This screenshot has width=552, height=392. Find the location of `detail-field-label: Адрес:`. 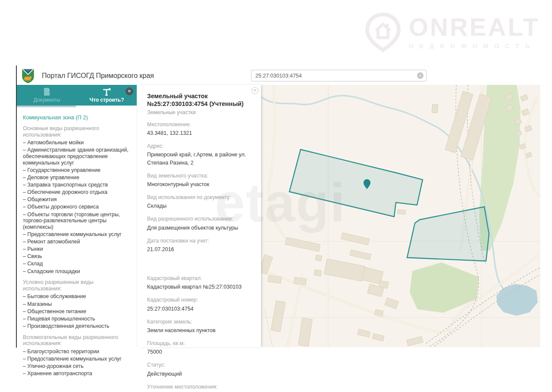

detail-field-label: Адрес: is located at coordinates (200, 146).